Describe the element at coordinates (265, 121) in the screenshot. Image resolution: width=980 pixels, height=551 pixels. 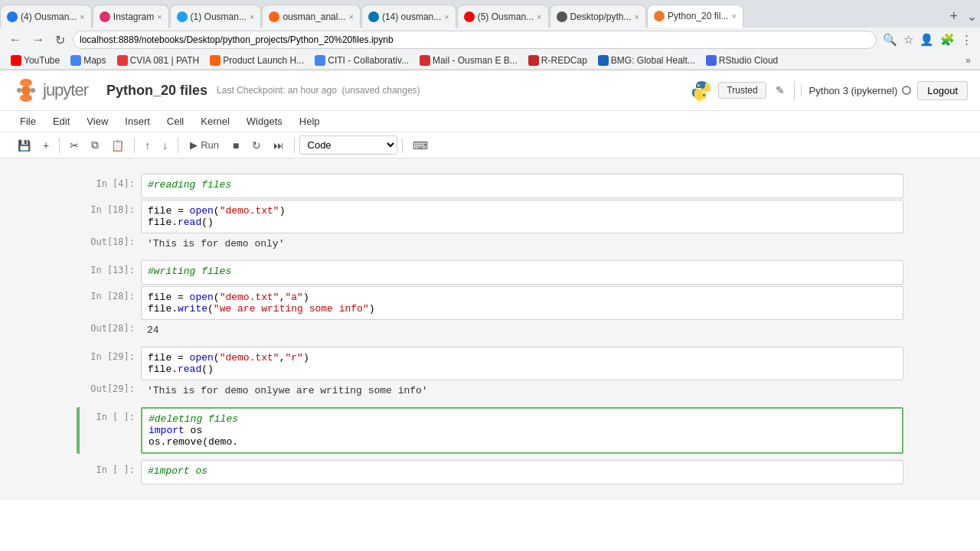
I see `menu-item-widgets: Widgets` at that location.